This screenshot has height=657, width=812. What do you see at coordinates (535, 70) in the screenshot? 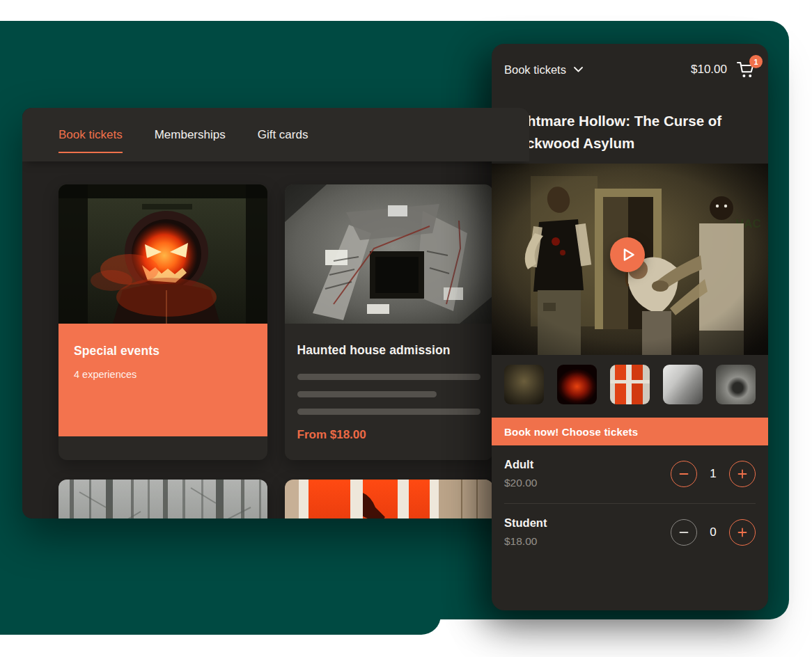
I see `dropdown-label: Book tickets` at bounding box center [535, 70].